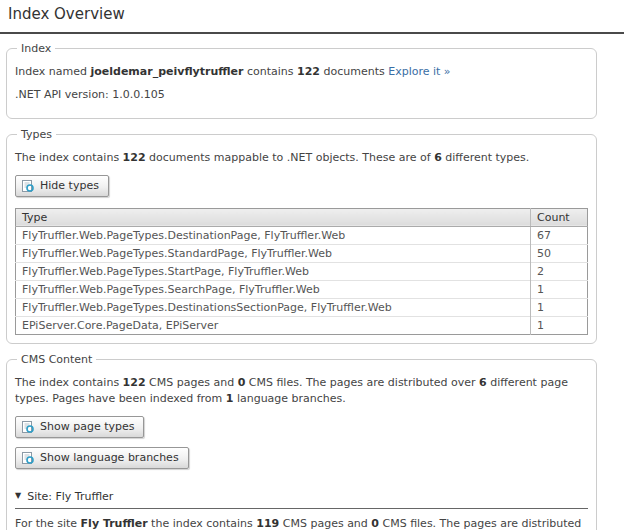 The image size is (624, 530). I want to click on text-segment: the index contains, so click(202, 524).